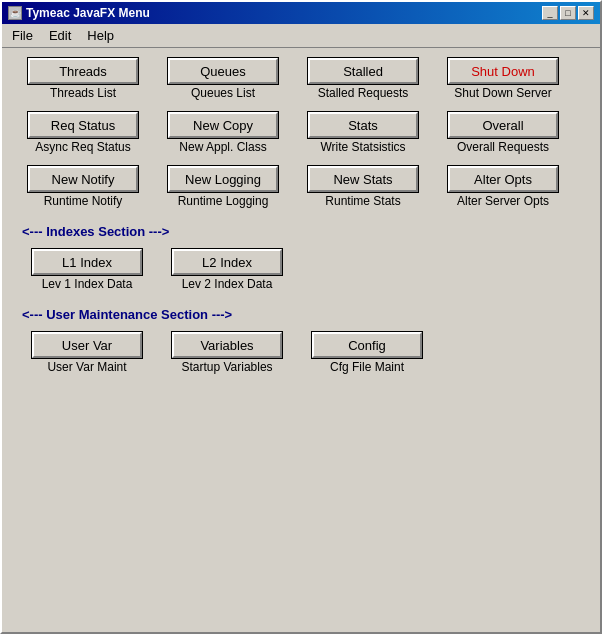 The width and height of the screenshot is (602, 634). What do you see at coordinates (550, 13) in the screenshot?
I see `minimize-button: _` at bounding box center [550, 13].